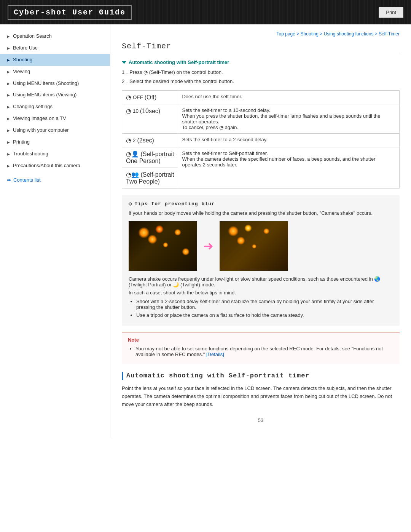 The height and width of the screenshot is (532, 411). What do you see at coordinates (41, 130) in the screenshot?
I see `sidebar-label: Using with your computer` at bounding box center [41, 130].